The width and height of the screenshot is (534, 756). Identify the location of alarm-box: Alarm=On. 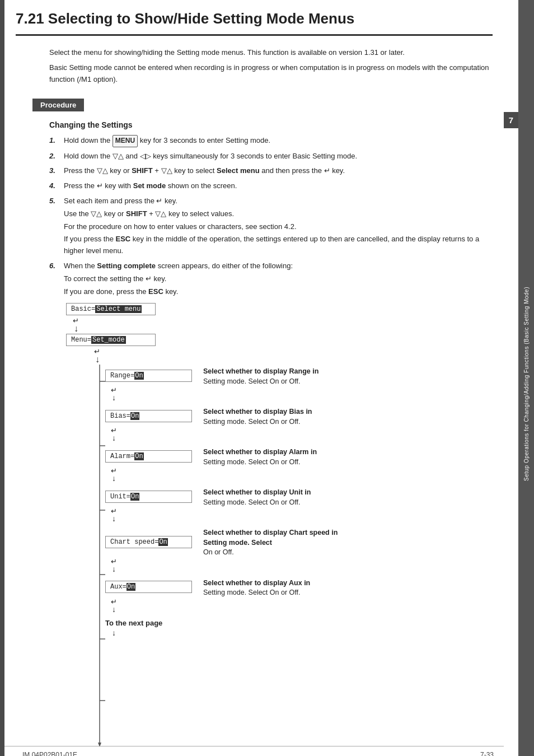
(149, 456).